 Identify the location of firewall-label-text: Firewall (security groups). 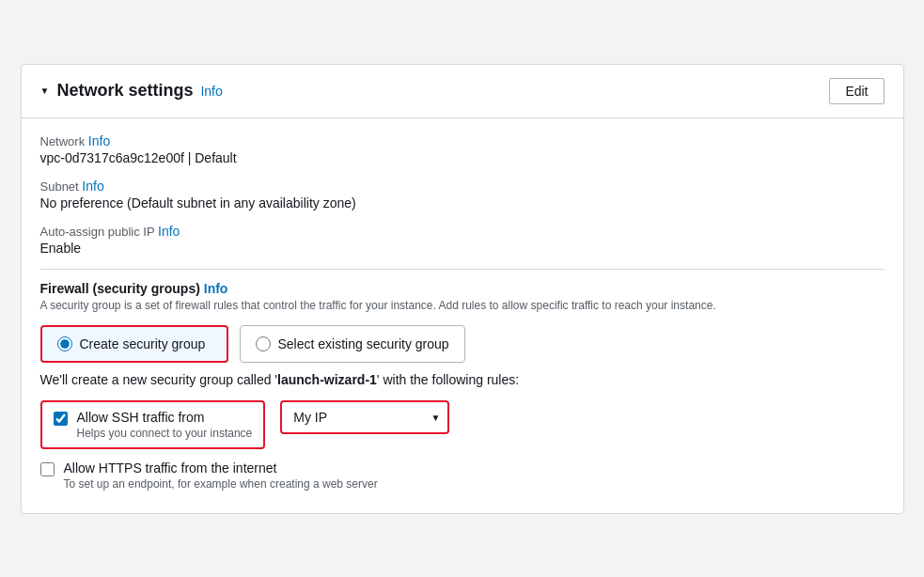
(120, 288).